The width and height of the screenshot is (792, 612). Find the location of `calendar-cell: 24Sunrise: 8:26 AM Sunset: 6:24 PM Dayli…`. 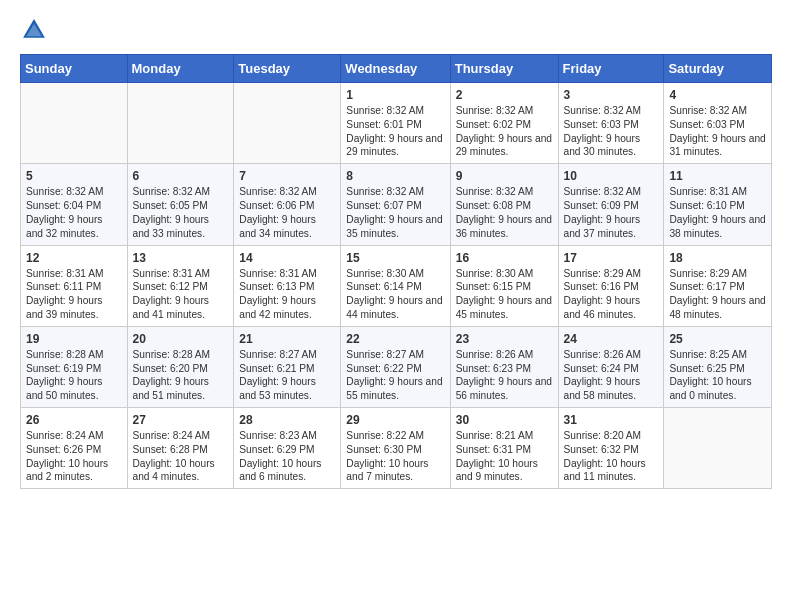

calendar-cell: 24Sunrise: 8:26 AM Sunset: 6:24 PM Dayli… is located at coordinates (611, 366).